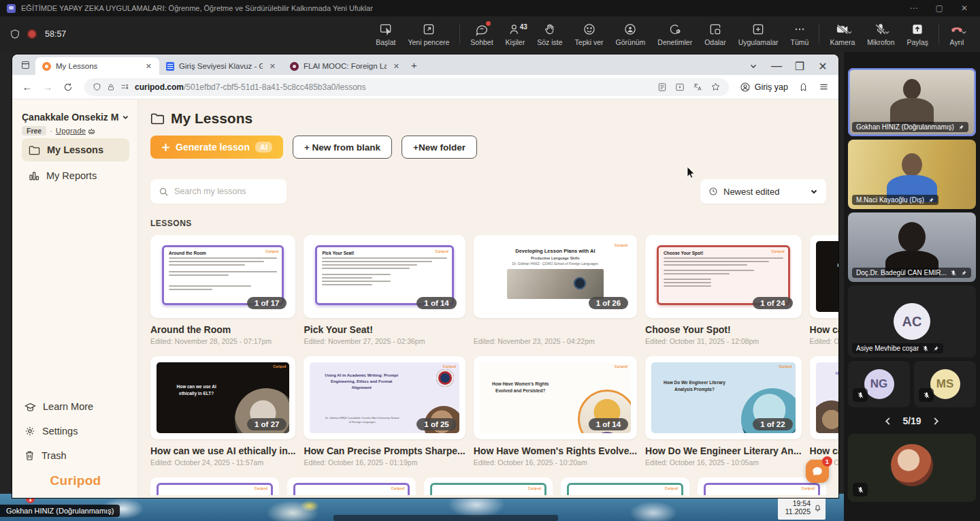  Describe the element at coordinates (901, 272) in the screenshot. I see `participant-name: Doç.Dr. Badegül CAN EMİR...` at that location.